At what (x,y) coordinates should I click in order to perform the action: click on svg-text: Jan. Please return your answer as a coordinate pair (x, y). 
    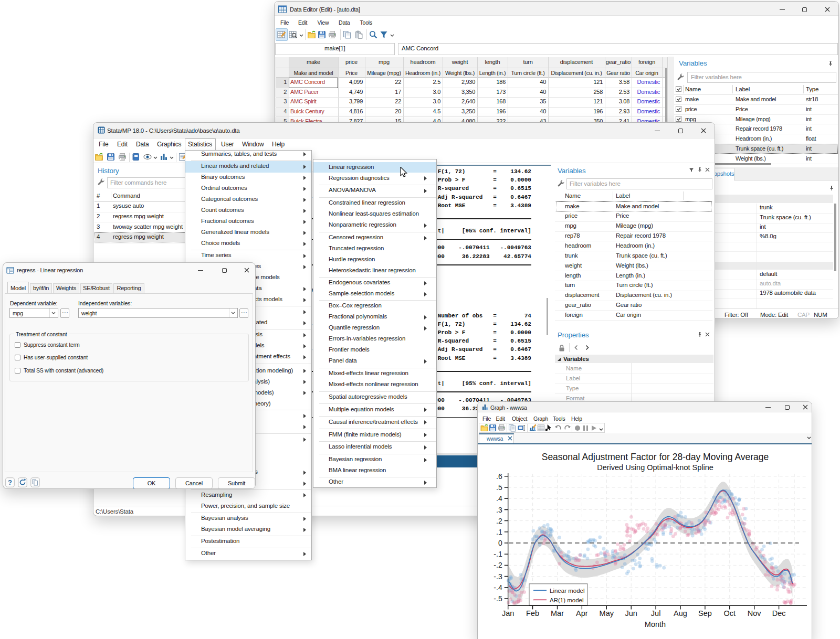
    Looking at the image, I should click on (508, 613).